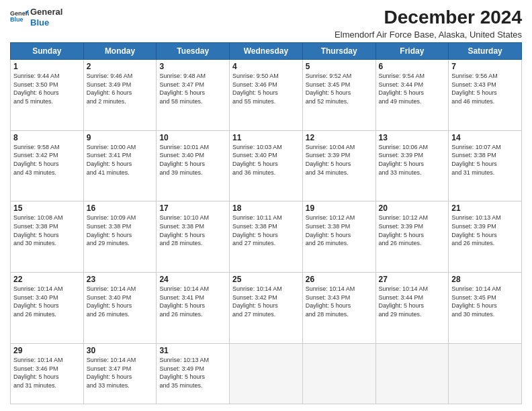 This screenshot has width=532, height=411. What do you see at coordinates (485, 89) in the screenshot?
I see `day-info: Sunrise: 9:56 AM Sunset: 3:43 PM Dayligh…` at bounding box center [485, 89].